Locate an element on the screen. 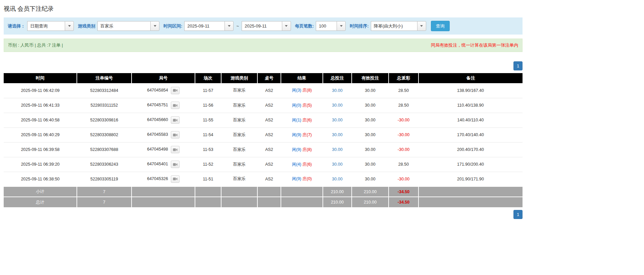 The height and width of the screenshot is (275, 644). cell-session: 11-54 is located at coordinates (208, 135).